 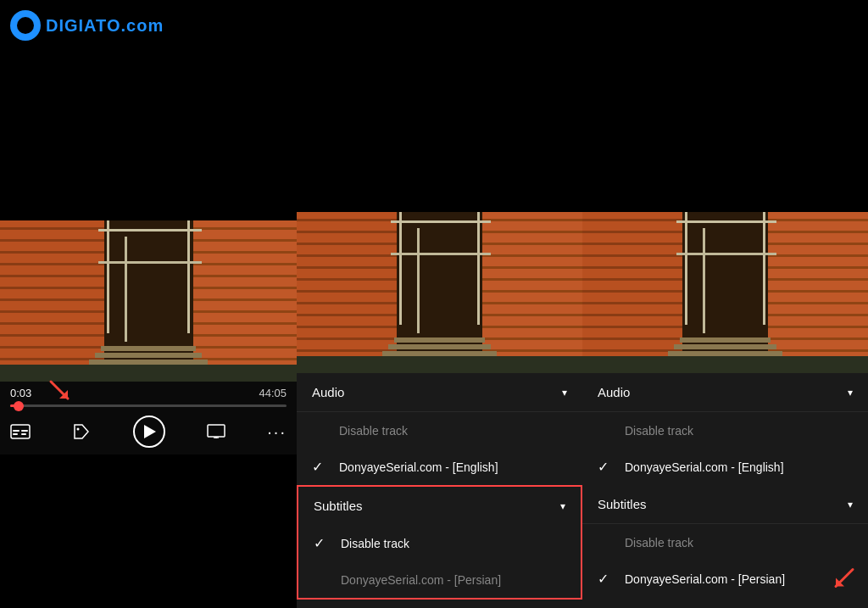 What do you see at coordinates (704, 467) in the screenshot?
I see `audio-english-label-right: DonyayeSerial.com - [English]` at bounding box center [704, 467].